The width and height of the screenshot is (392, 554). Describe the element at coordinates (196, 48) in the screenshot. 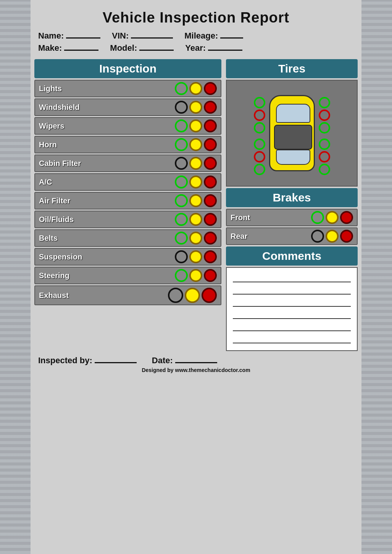

I see `form-row-2: Make: Model: Year:` at that location.